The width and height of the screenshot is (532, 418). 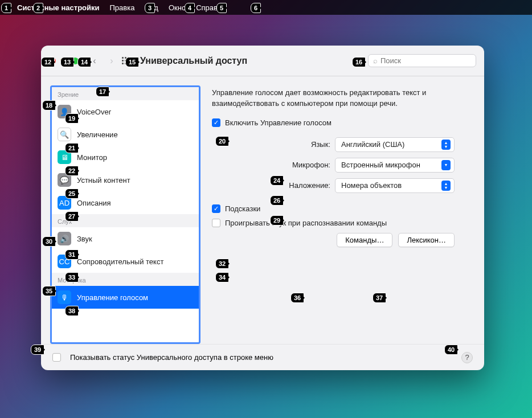 What do you see at coordinates (306, 223) in the screenshot?
I see `playsound-label: Проигрывать звук при распознавании коман…` at bounding box center [306, 223].